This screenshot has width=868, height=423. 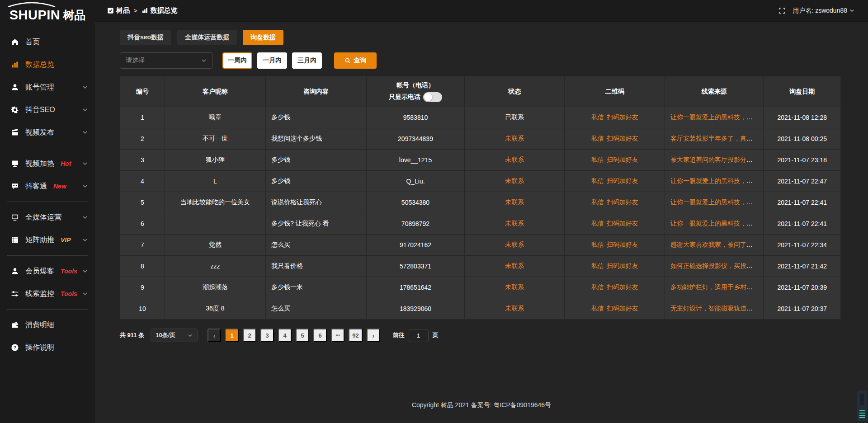 I want to click on sidebar-item-expense-detail: 消费明细, so click(x=47, y=325).